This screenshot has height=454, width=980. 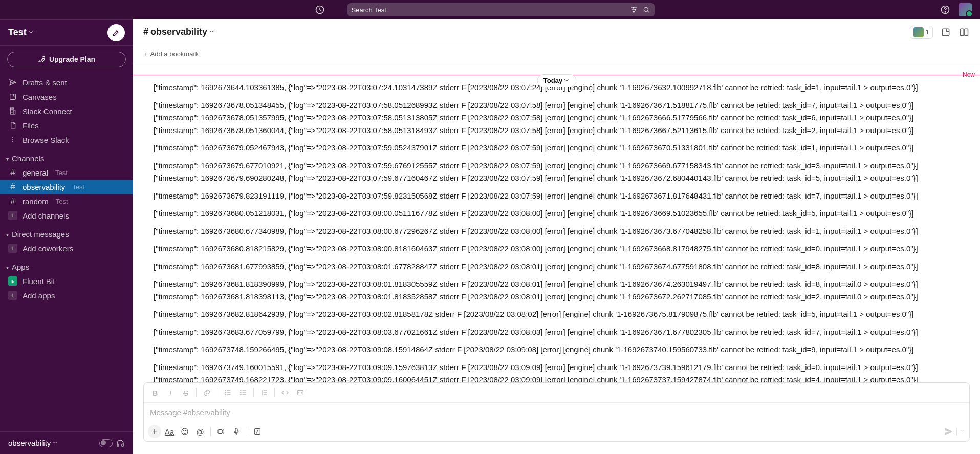 I want to click on video-button, so click(x=221, y=431).